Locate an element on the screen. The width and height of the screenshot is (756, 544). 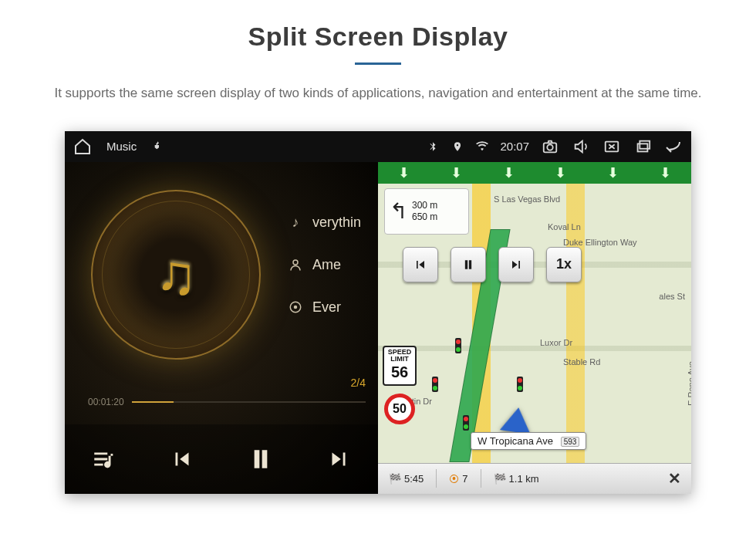
close-window-icon is located at coordinates (612, 147).